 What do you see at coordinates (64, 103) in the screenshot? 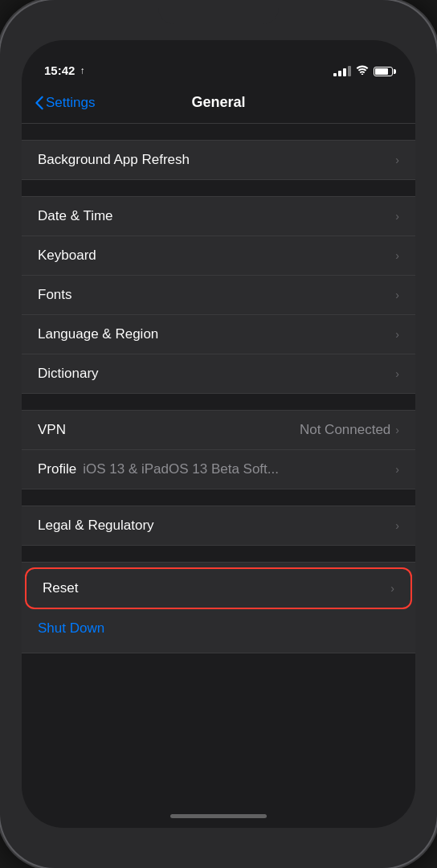
I see `back-button: Settings` at bounding box center [64, 103].